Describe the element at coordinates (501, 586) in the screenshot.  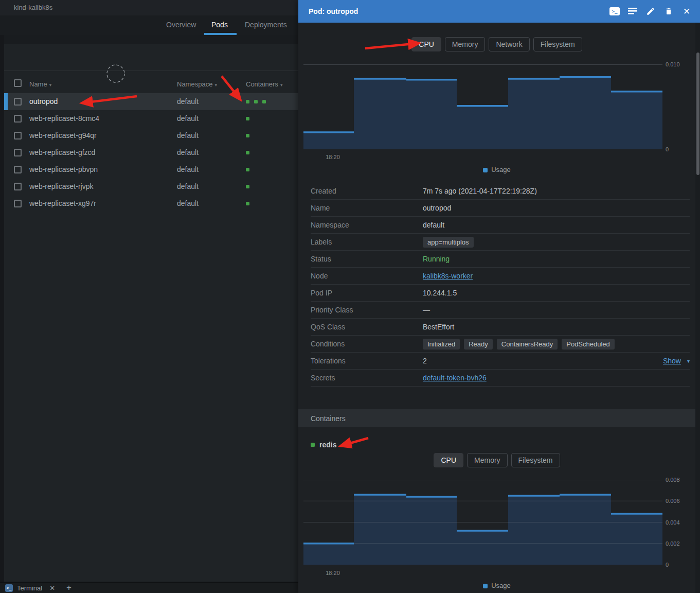
I see `legend-label: Usage` at that location.